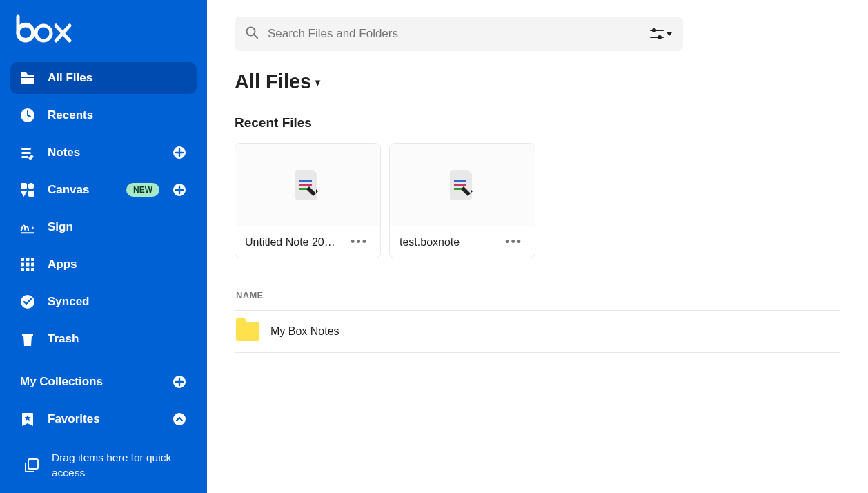 The width and height of the screenshot is (868, 493). What do you see at coordinates (117, 227) in the screenshot?
I see `sidebar-item-label: Sign` at bounding box center [117, 227].